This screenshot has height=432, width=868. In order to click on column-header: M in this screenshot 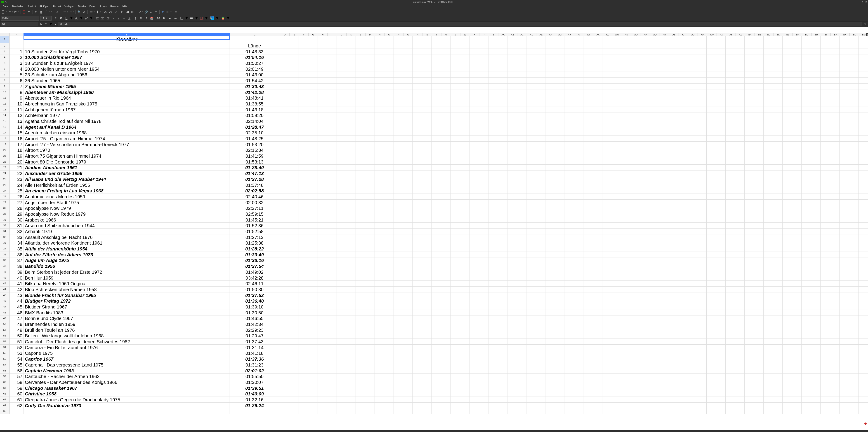, I will do `click(370, 35)`.